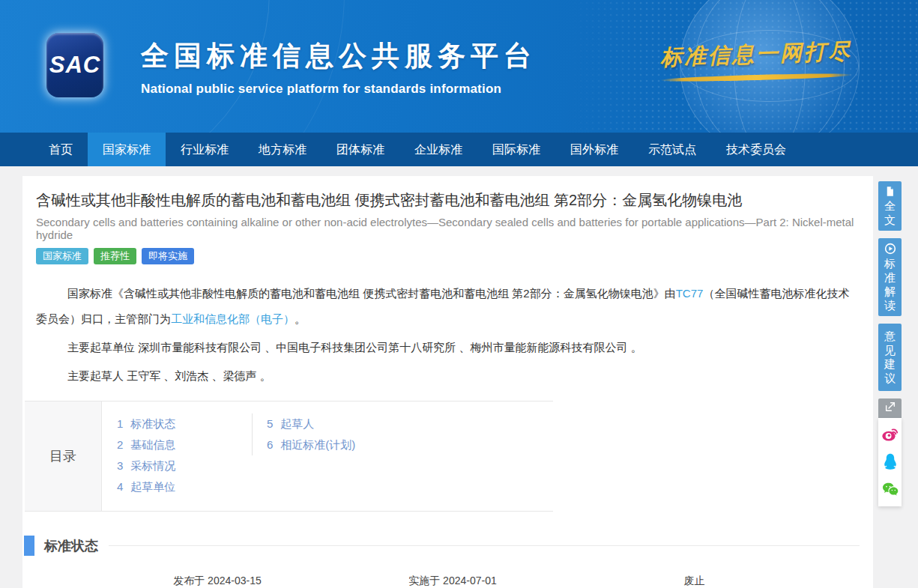 This screenshot has width=918, height=588. What do you see at coordinates (890, 462) in the screenshot?
I see `social-share-panel` at bounding box center [890, 462].